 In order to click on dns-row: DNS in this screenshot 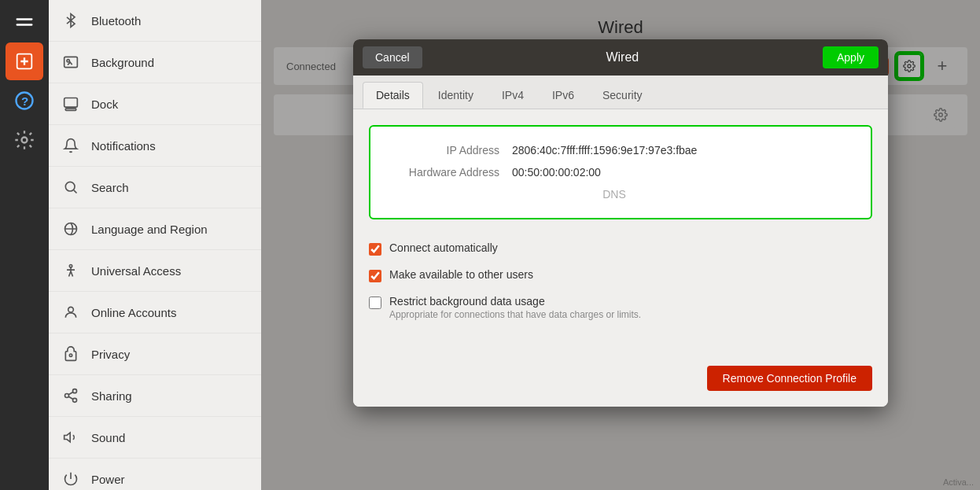, I will do `click(621, 194)`.